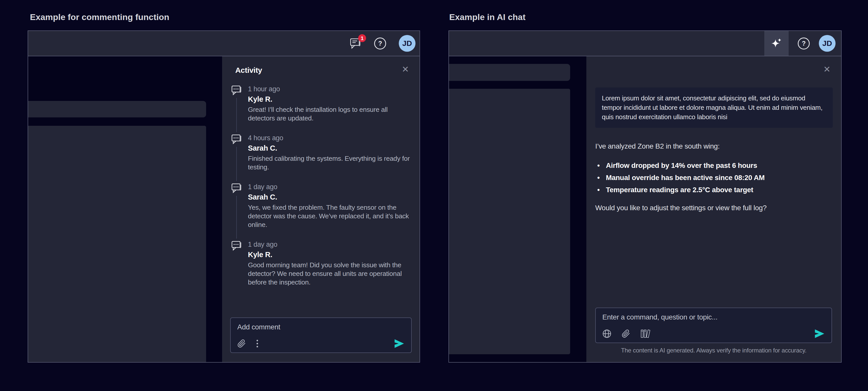 The image size is (868, 391). Describe the element at coordinates (321, 335) in the screenshot. I see `add-comment-box` at that location.